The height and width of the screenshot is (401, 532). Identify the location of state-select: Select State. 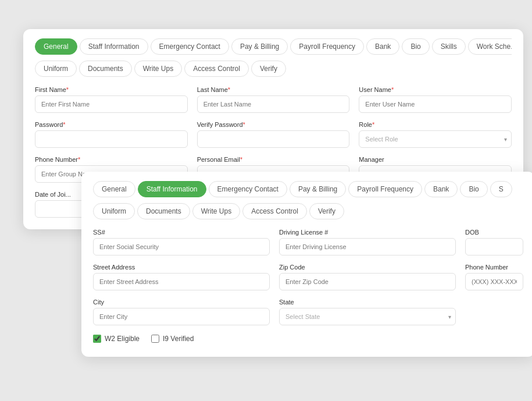
(367, 317).